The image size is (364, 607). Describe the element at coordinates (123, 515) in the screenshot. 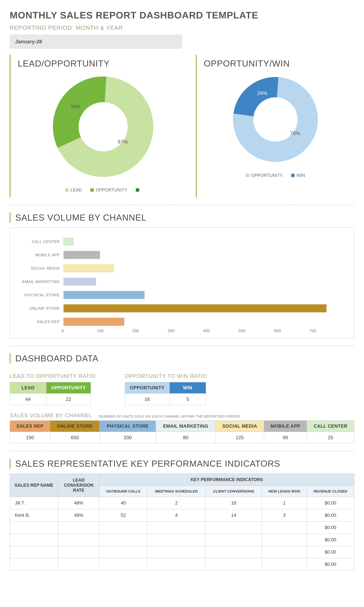

I see `table-cell: 52` at that location.